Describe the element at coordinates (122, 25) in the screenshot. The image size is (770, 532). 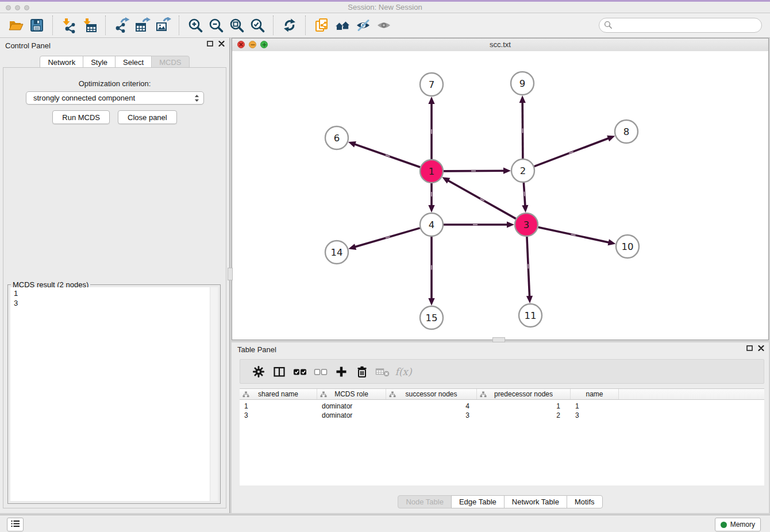
I see `export-network-button` at that location.